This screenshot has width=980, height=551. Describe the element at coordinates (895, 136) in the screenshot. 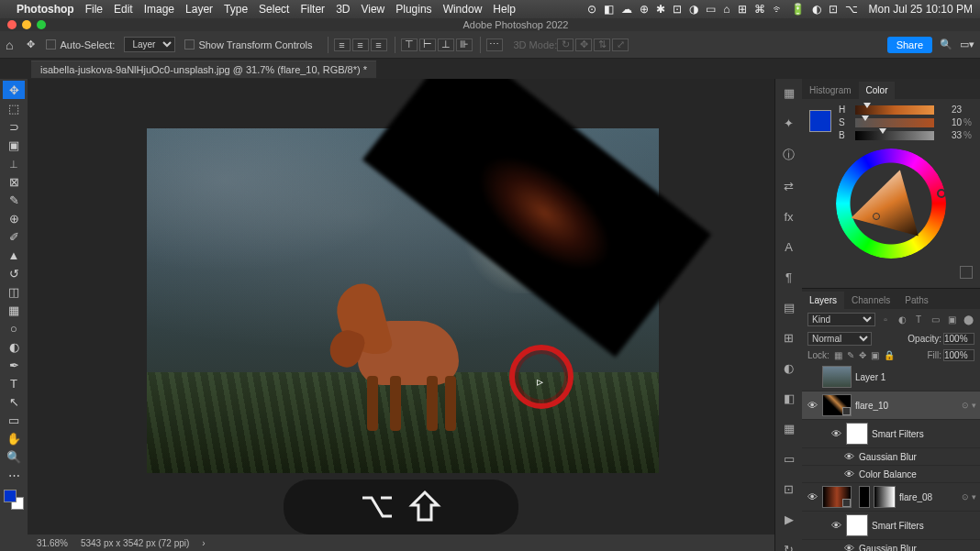

I see `bri-slider` at that location.